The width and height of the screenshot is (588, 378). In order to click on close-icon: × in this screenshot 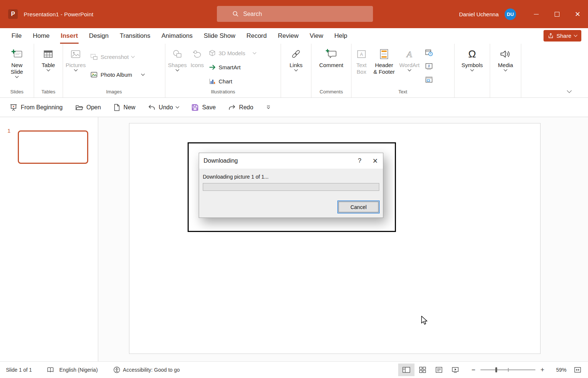, I will do `click(578, 14)`.